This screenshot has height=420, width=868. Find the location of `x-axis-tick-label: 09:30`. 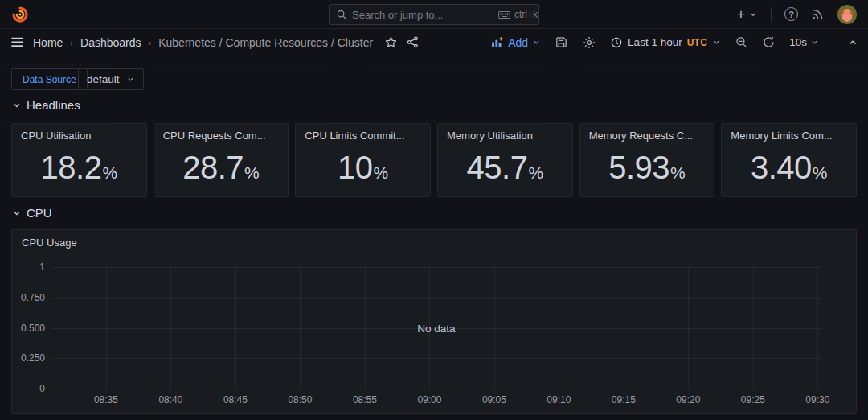

x-axis-tick-label: 09:30 is located at coordinates (817, 400).